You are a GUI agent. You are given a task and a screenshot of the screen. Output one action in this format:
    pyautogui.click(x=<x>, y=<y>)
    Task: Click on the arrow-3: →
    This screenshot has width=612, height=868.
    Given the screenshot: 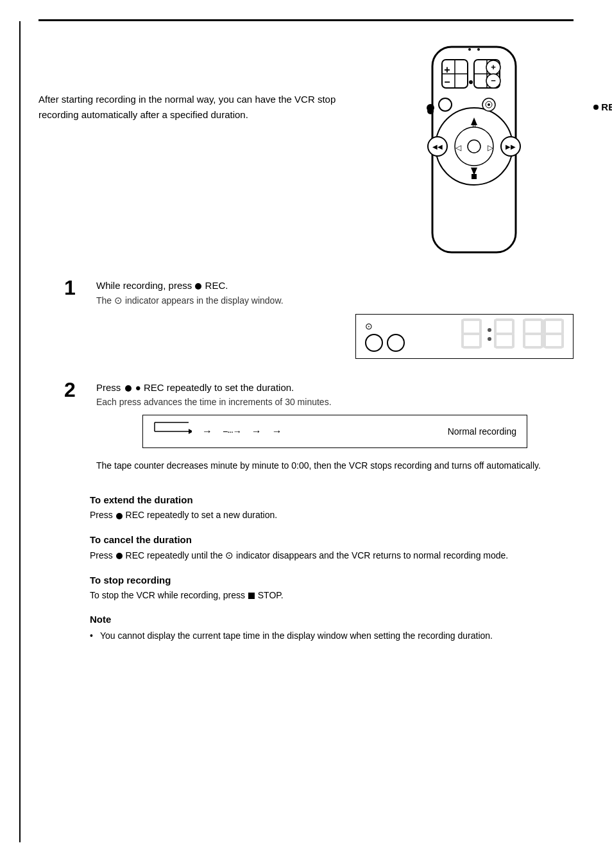 What is the action you would take?
    pyautogui.click(x=277, y=431)
    